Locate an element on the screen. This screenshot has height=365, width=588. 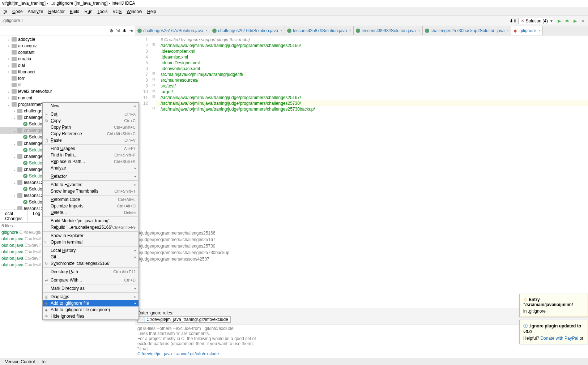
tree-item: ›croatia is located at coordinates (67, 59).